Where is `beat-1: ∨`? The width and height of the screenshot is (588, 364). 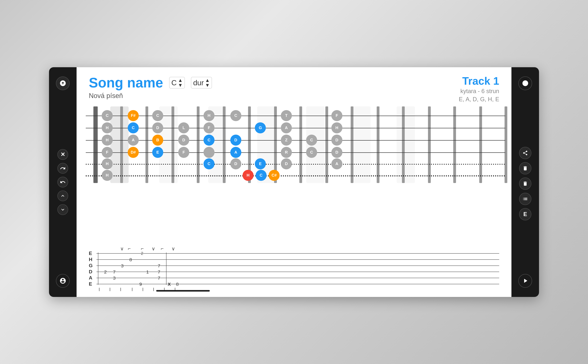
beat-1: ∨ is located at coordinates (122, 249).